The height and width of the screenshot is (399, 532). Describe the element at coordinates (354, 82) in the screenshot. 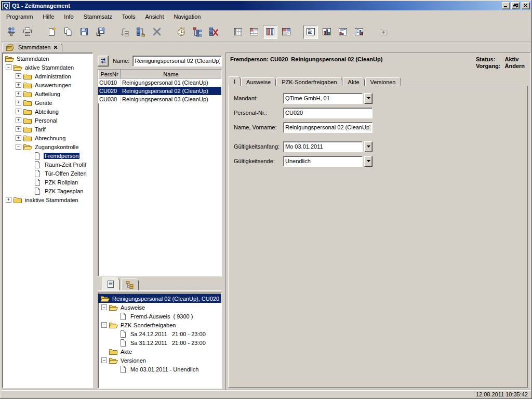

I see `detail-tab-akte: Akte` at that location.